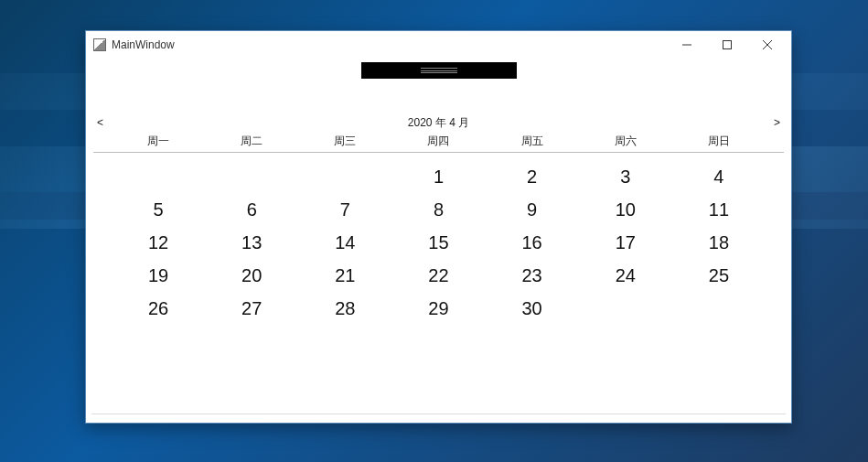 The width and height of the screenshot is (868, 462). Describe the element at coordinates (438, 275) in the screenshot. I see `day-cell: 22` at that location.